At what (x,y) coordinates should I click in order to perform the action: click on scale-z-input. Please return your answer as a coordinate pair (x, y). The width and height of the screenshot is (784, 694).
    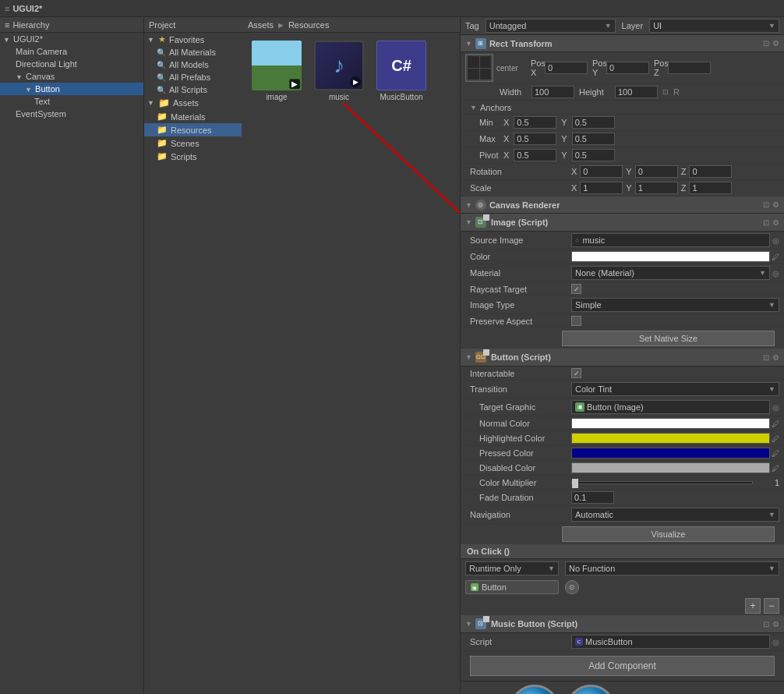
    Looking at the image, I should click on (711, 188).